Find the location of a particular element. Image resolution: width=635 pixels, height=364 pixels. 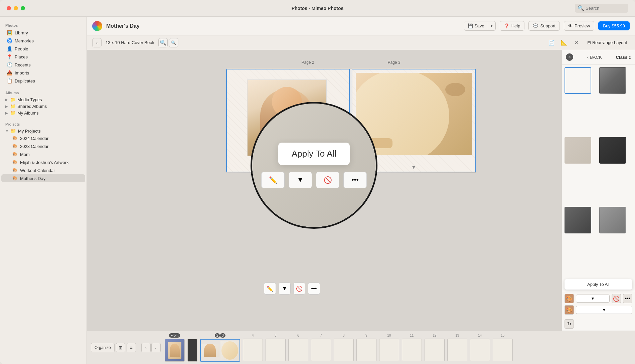

thumb-6-page is located at coordinates (298, 350).